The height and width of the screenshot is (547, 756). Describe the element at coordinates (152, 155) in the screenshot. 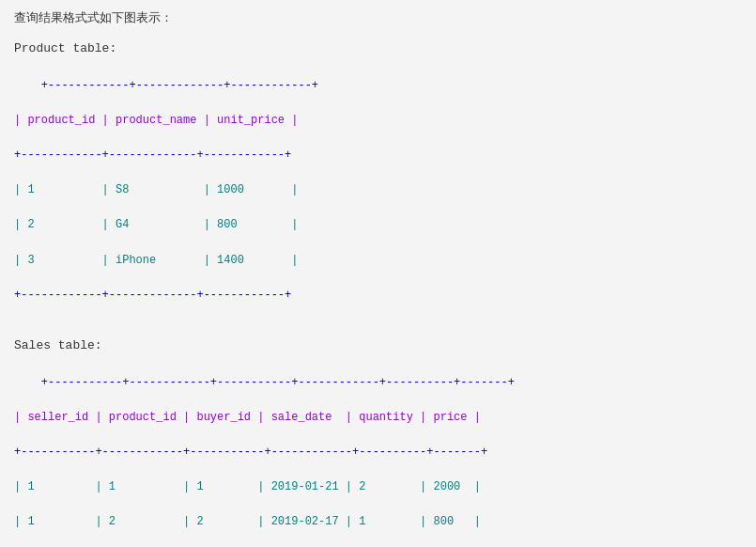

I see `product-sep-mid: +------------+-------------+------------…` at that location.